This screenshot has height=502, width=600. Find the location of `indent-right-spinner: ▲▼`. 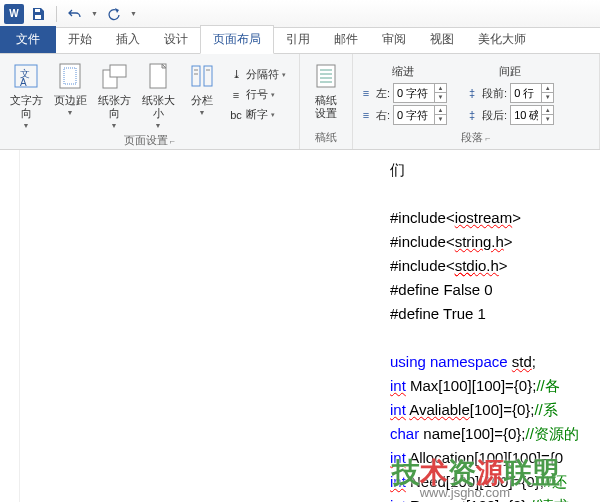

indent-right-spinner: ▲▼ is located at coordinates (420, 115).